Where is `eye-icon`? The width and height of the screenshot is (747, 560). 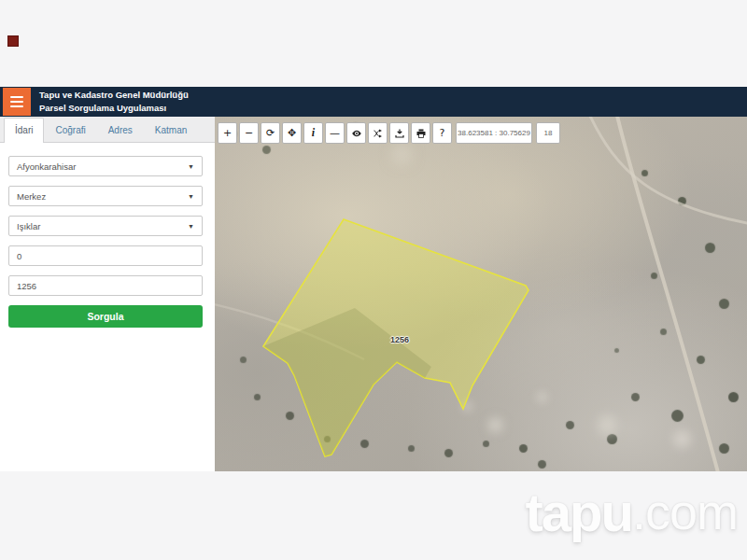
eye-icon is located at coordinates (357, 133).